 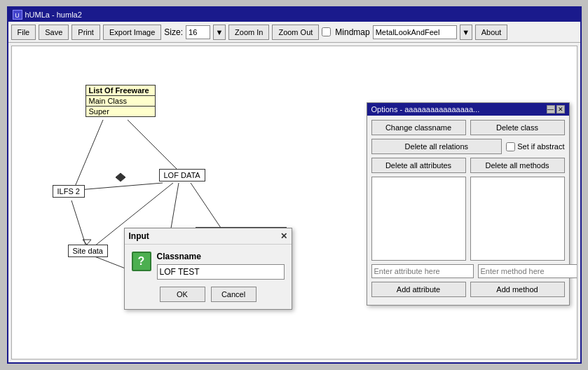 I want to click on classname-label: Classname, so click(x=221, y=256).